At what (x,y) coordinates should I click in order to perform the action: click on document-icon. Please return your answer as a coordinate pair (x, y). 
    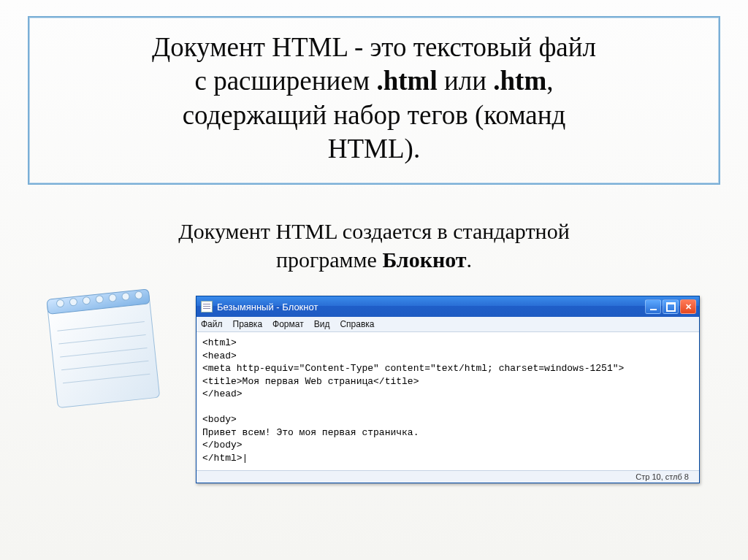
    Looking at the image, I should click on (207, 307).